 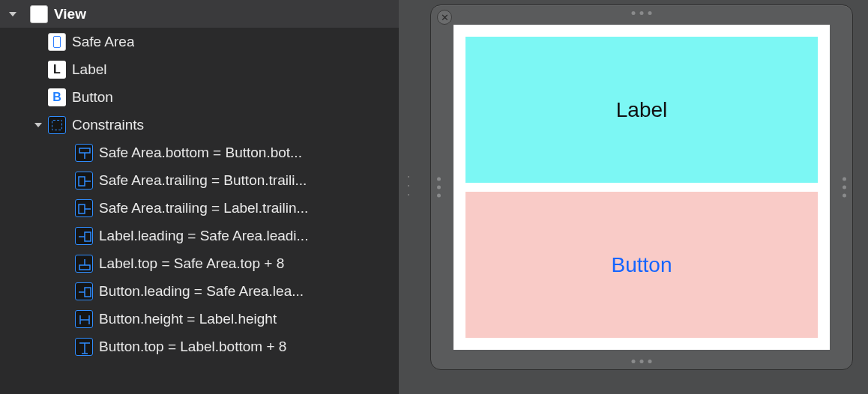 What do you see at coordinates (199, 319) in the screenshot?
I see `outline-row-constraint: Button.height = Label.height` at bounding box center [199, 319].